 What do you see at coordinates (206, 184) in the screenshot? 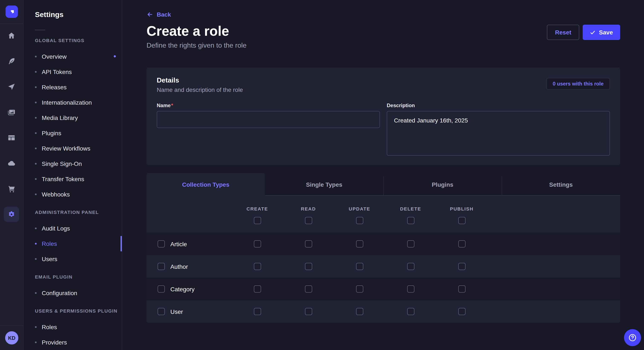
I see `tab-collection-types: Collection Types` at bounding box center [206, 184].